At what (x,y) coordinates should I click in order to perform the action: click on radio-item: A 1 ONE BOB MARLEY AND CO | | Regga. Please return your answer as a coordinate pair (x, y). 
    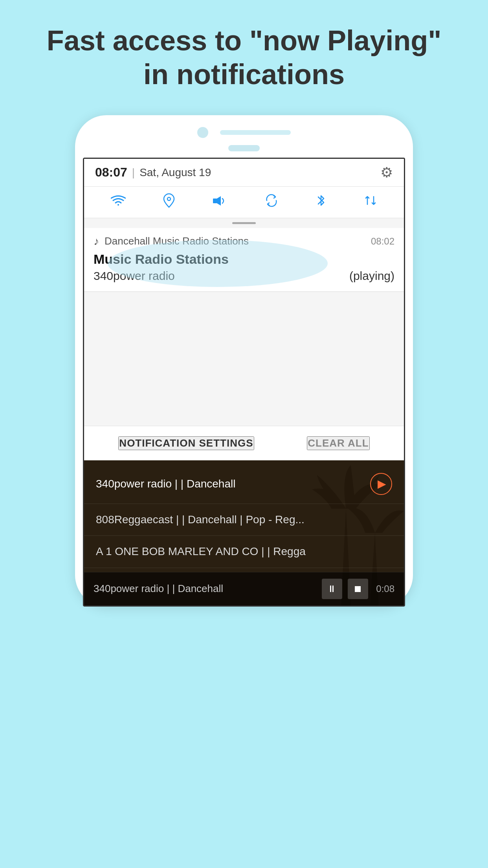
    Looking at the image, I should click on (244, 552).